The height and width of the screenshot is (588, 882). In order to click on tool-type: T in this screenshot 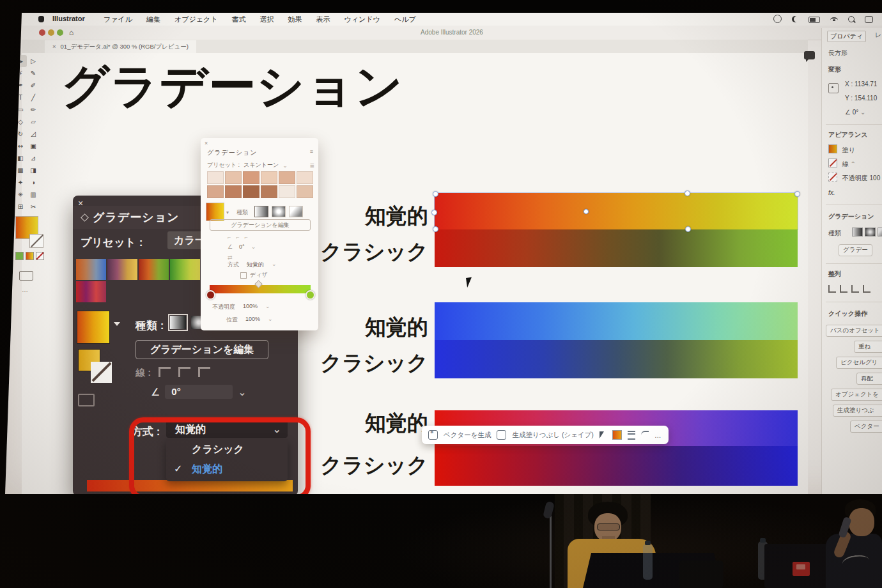, I will do `click(20, 97)`.